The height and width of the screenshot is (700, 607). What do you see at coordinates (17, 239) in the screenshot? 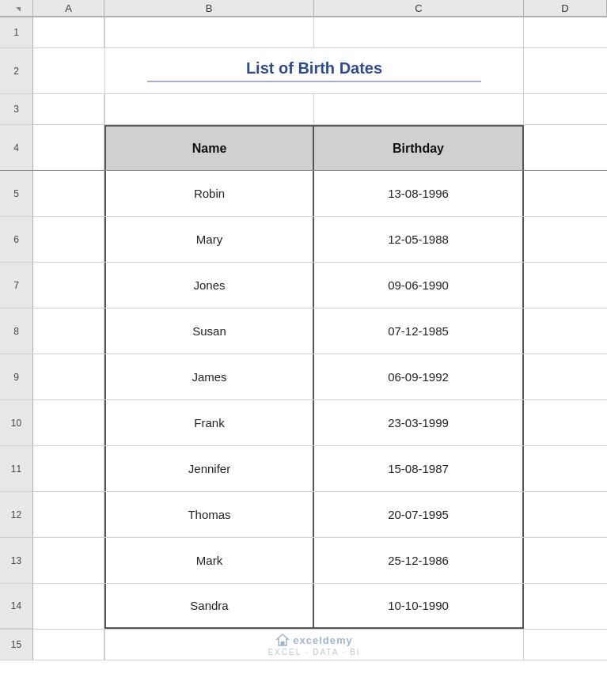
I see `row-number: 6` at bounding box center [17, 239].